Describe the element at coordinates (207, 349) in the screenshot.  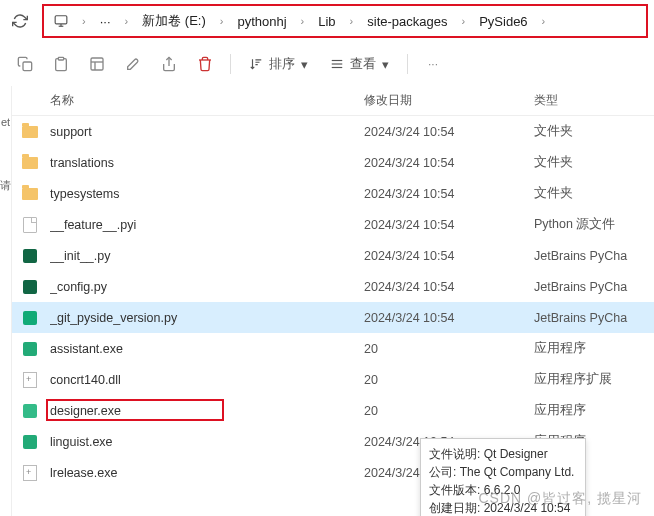
I see `file-name: assistant.exe` at that location.